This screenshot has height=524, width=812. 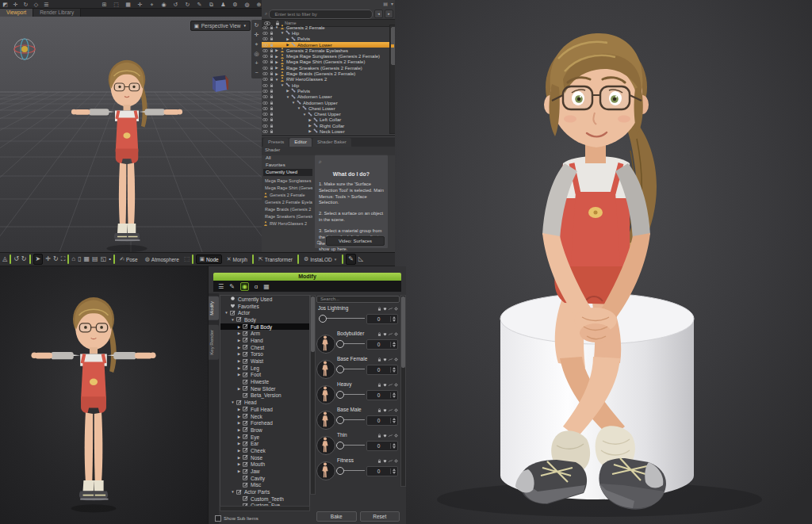 I want to click on filter-prev-icon: ◂, so click(x=379, y=14).